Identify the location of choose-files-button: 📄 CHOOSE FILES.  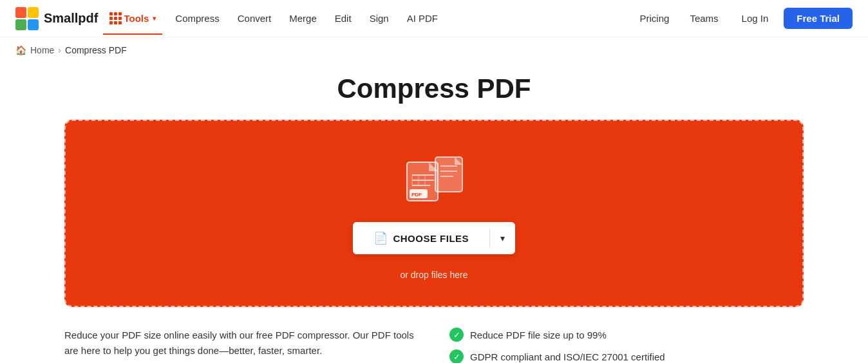
(421, 238).